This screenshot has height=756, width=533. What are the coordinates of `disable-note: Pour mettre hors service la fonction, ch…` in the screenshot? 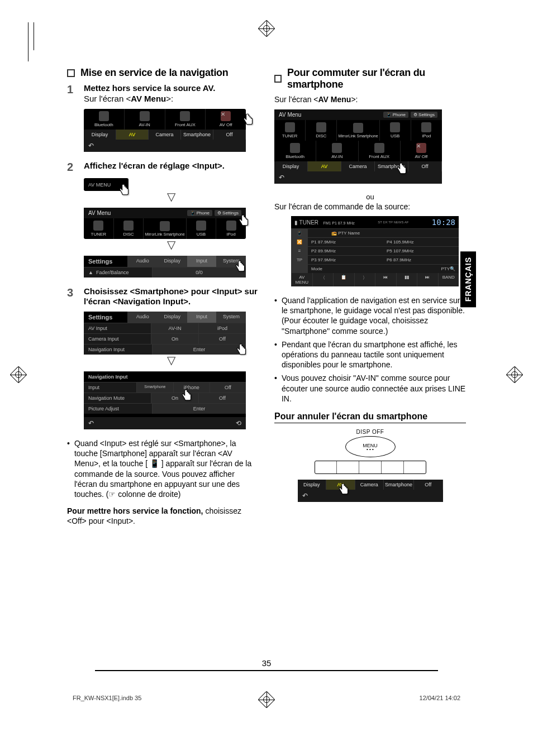 It's located at (163, 516).